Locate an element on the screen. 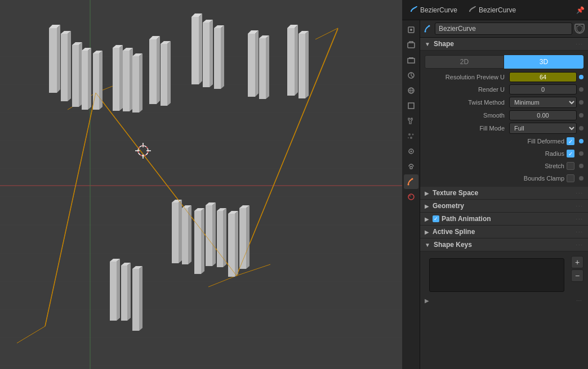 The height and width of the screenshot is (369, 588). smooth-dot is located at coordinates (581, 115).